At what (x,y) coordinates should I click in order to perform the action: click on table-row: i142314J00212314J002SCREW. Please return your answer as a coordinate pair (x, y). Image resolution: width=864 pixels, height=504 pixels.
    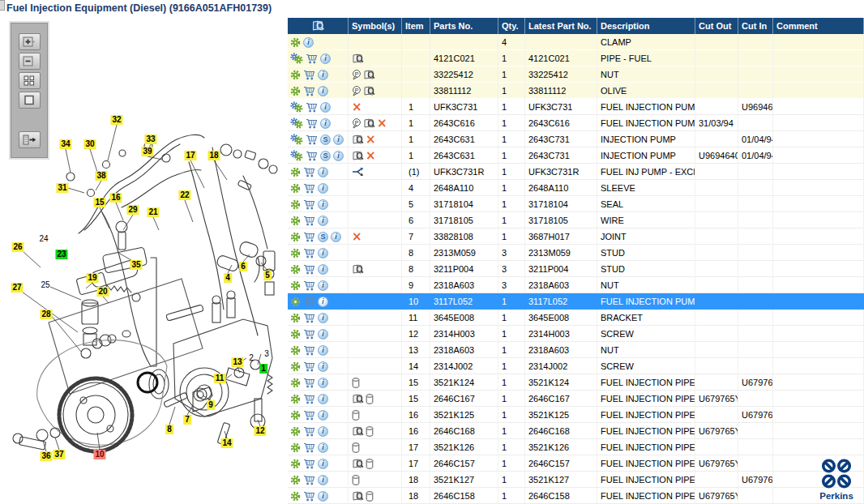
    Looking at the image, I should click on (575, 366).